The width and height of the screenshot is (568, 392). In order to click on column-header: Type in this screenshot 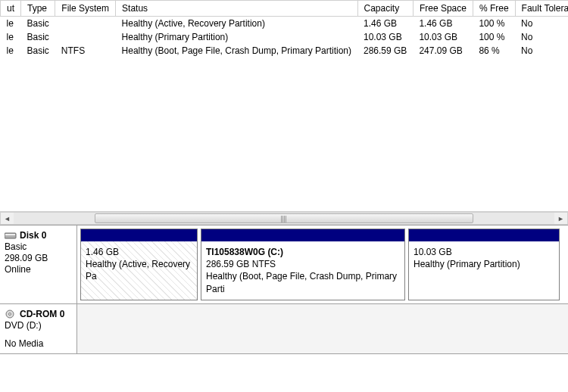, I will do `click(38, 9)`.